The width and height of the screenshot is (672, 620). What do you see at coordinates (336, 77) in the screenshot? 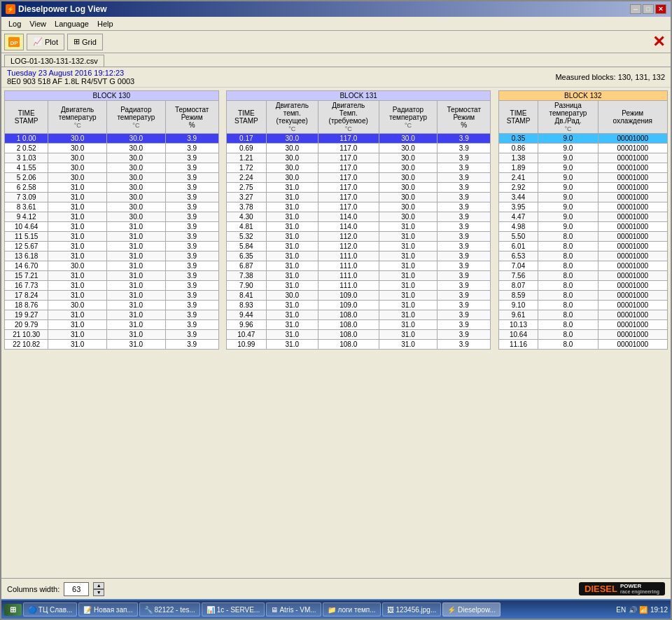
I see `info-bar: Tuesday 23 August 2016 19:12:23 8E0 903 …` at bounding box center [336, 77].